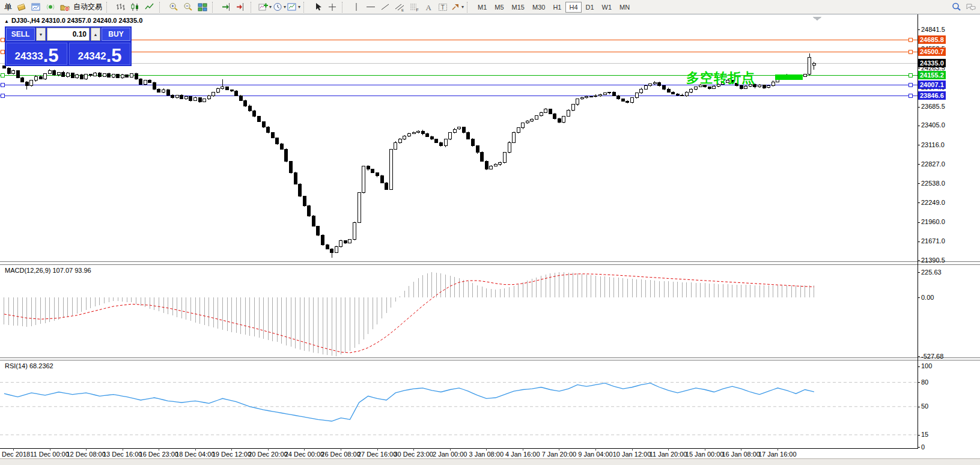 This screenshot has width=980, height=465. What do you see at coordinates (442, 7) in the screenshot?
I see `text-label-button: T` at bounding box center [442, 7].